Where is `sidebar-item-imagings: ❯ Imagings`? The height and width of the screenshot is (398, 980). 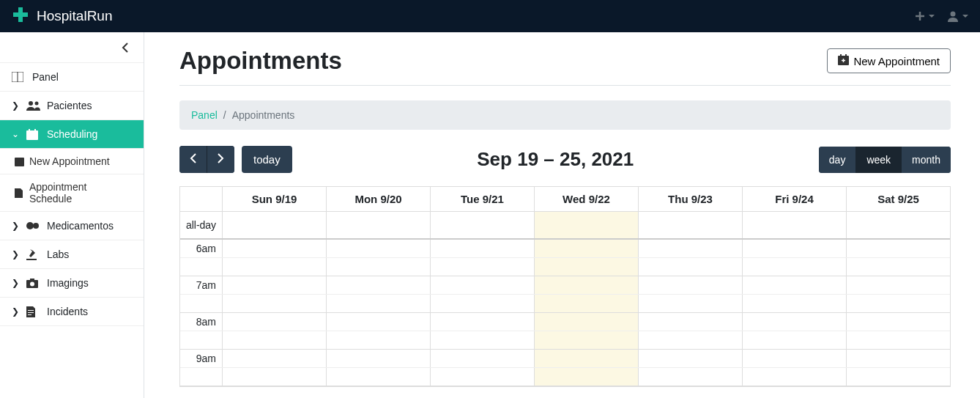 sidebar-item-imagings: ❯ Imagings is located at coordinates (72, 283).